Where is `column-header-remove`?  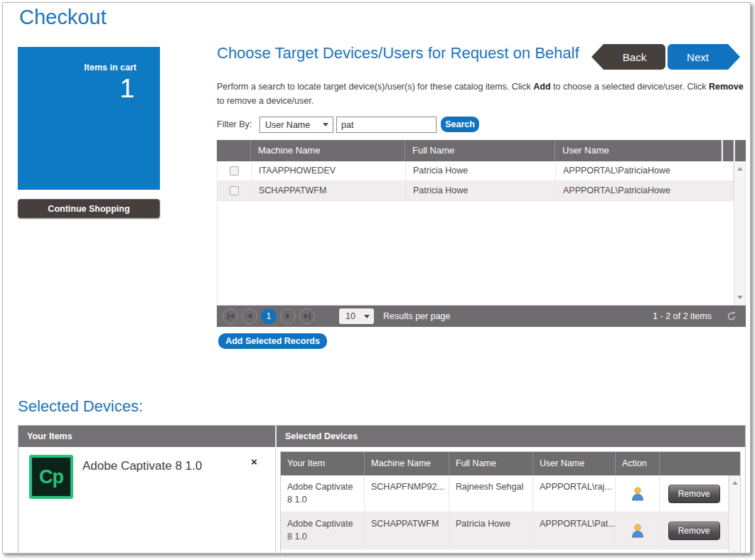 column-header-remove is located at coordinates (700, 463).